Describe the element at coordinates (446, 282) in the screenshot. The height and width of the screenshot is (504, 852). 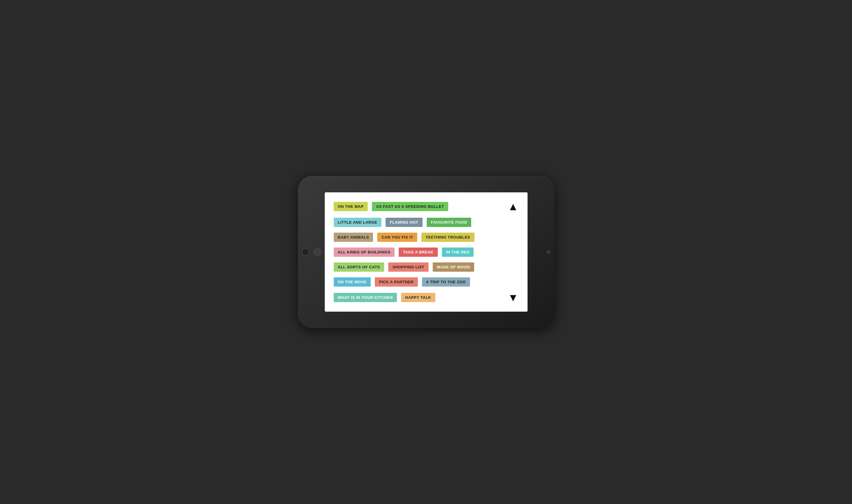
I see `tag-trip-to-zoo: A TRIP TO THE ZOO` at that location.